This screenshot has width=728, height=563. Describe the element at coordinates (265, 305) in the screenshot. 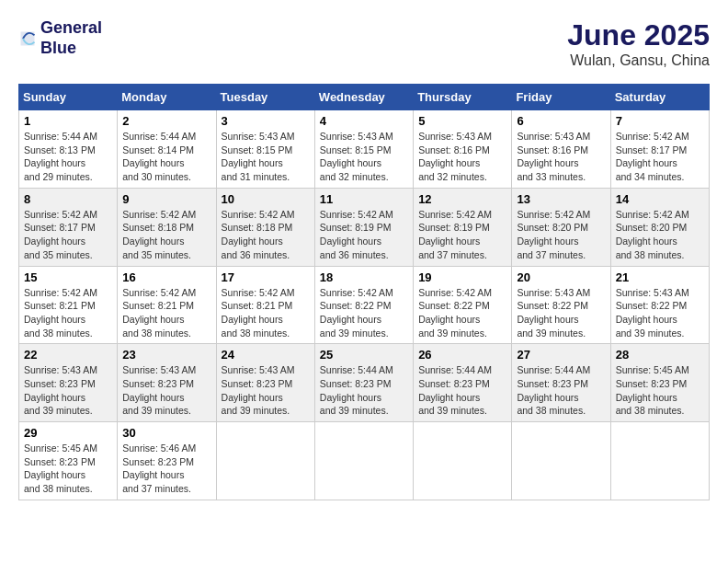

I see `calendar-day-cell: 17Sunrise: 5:42 AMSunset: 8:21 PMDayligh…` at that location.